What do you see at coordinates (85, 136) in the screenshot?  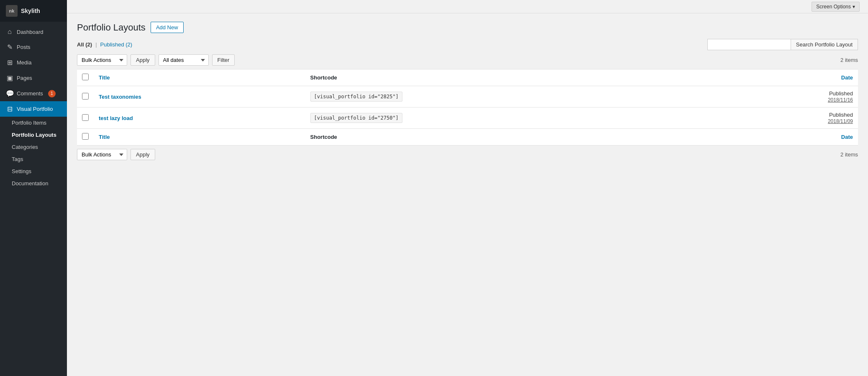 I see `select-all-footer-checkbox` at bounding box center [85, 136].